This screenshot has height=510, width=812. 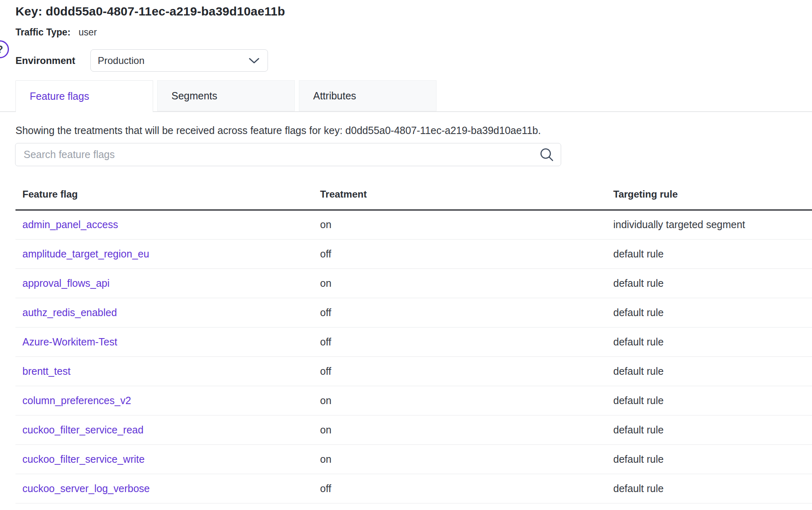 I want to click on table-row: approval_flows_api on default rule, so click(x=414, y=283).